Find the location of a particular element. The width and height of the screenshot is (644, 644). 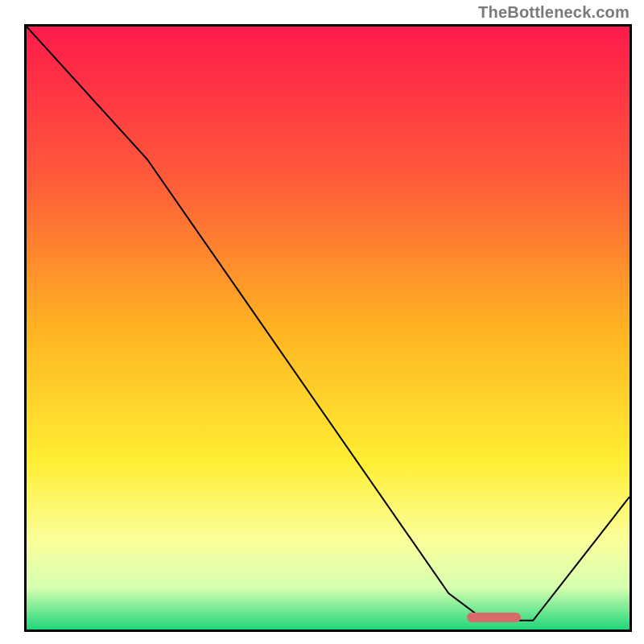

optimal-range-marker is located at coordinates (494, 617).